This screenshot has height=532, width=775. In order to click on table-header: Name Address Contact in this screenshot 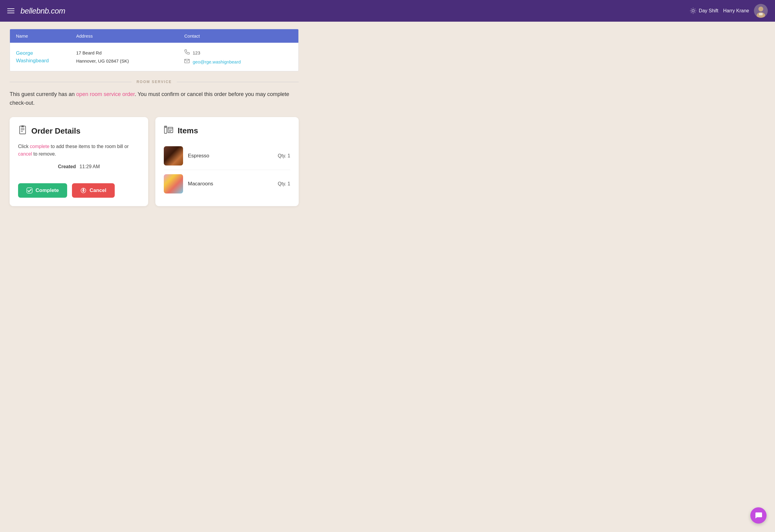, I will do `click(154, 36)`.